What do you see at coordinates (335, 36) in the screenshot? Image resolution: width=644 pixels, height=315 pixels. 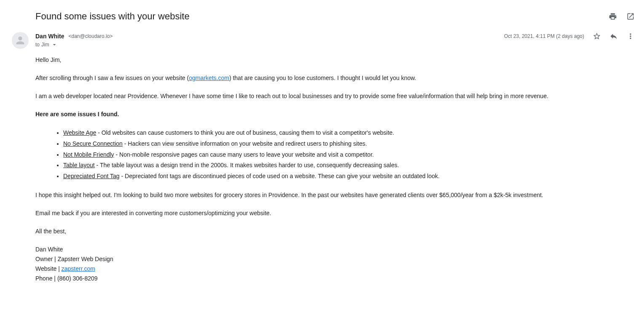 I see `sender-row: Dan White <dan@cloudaro.io> Oct 23, 2021…` at bounding box center [335, 36].